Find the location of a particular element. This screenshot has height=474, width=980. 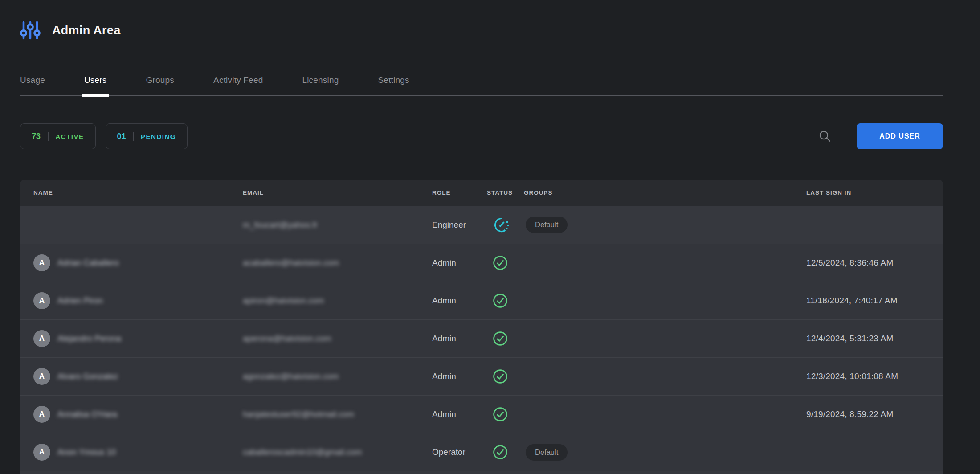

column-header-last-sign-in: LAST SIGN IN is located at coordinates (875, 192).